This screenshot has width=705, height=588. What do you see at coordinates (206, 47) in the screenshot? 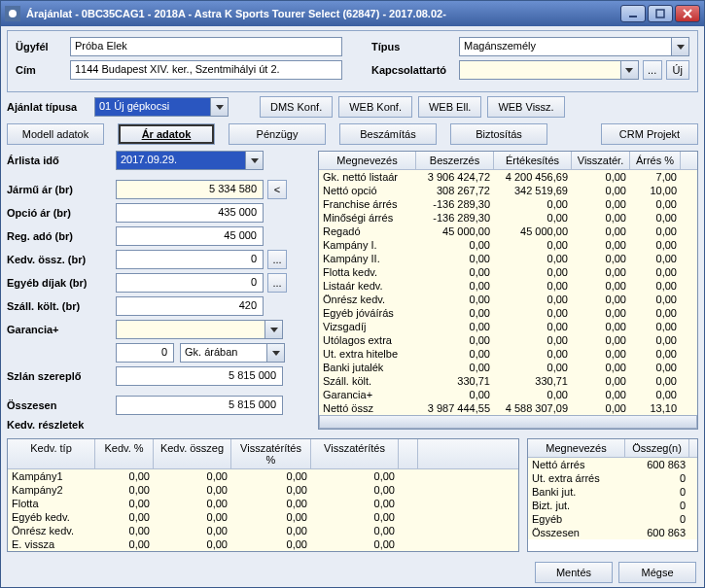
I see `customer-field: Próba Elek` at bounding box center [206, 47].